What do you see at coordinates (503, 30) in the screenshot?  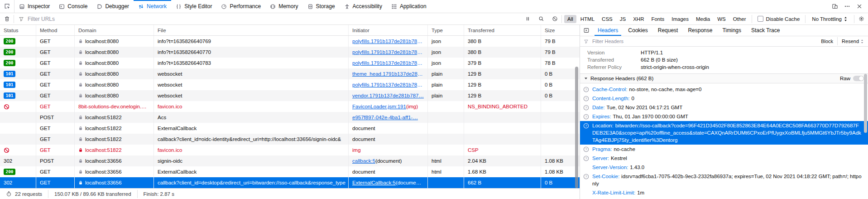 I see `column-header-transferred: Transferred` at bounding box center [503, 30].